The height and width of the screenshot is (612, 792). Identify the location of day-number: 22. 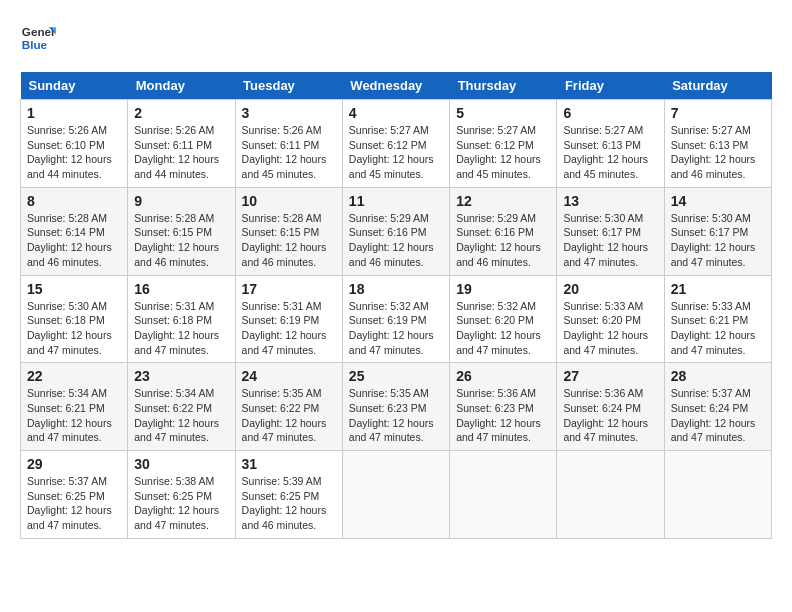
(74, 376).